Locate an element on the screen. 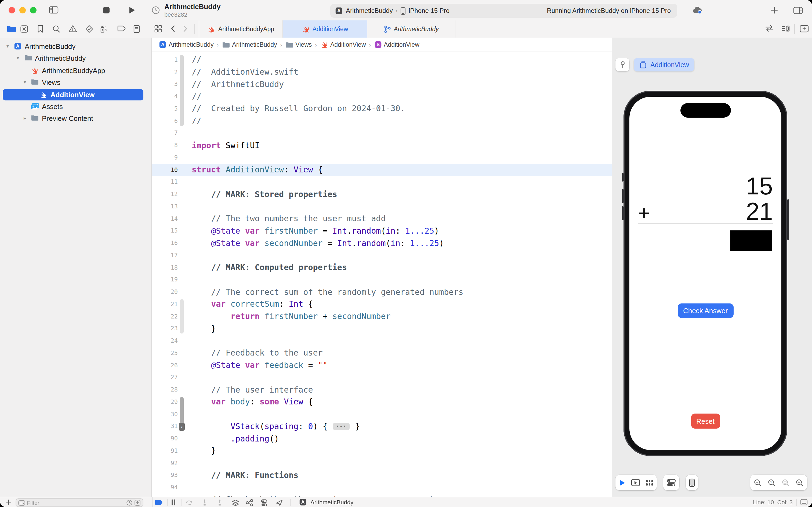  line-number: 8 is located at coordinates (165, 146).